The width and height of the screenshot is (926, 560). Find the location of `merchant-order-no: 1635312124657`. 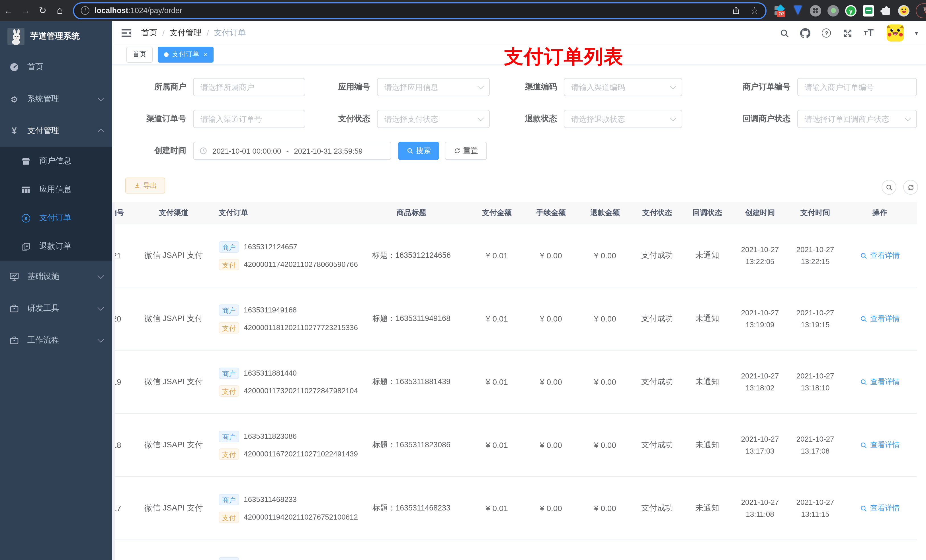

merchant-order-no: 1635312124657 is located at coordinates (271, 246).